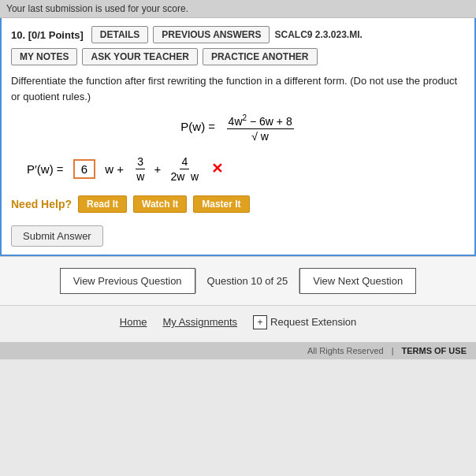  I want to click on w-term: w +, so click(114, 169).